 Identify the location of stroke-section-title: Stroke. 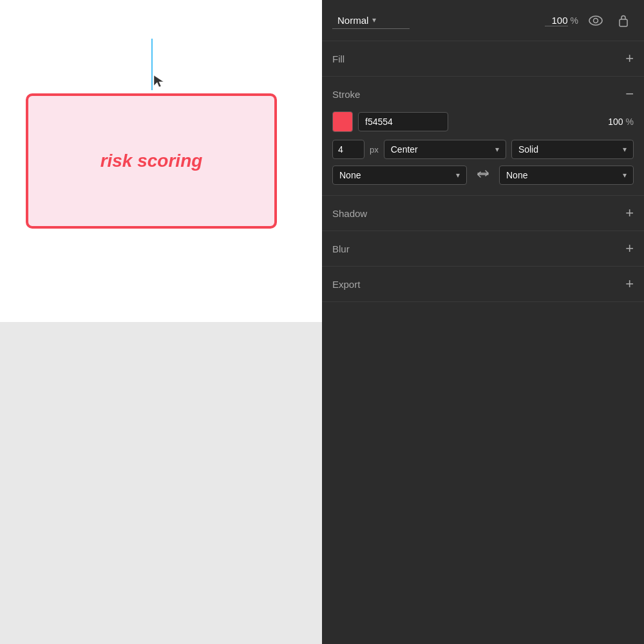
(346, 94).